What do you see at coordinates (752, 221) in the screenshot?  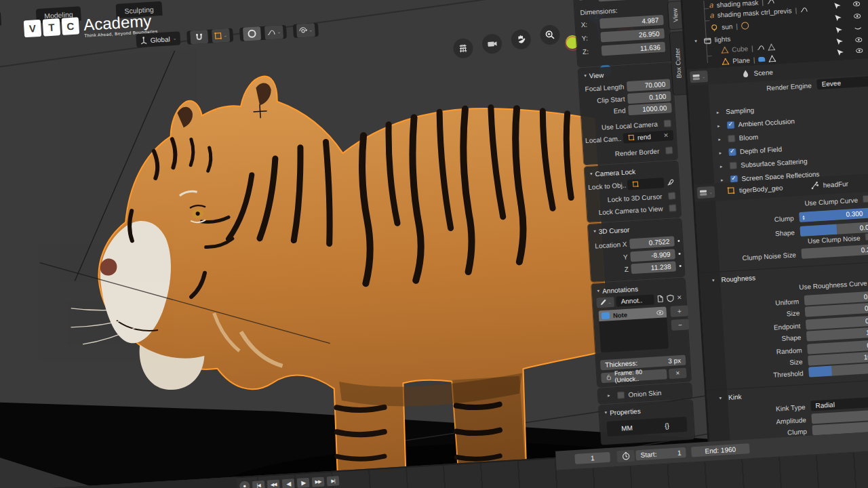 I see `clump-label: Clump` at bounding box center [752, 221].